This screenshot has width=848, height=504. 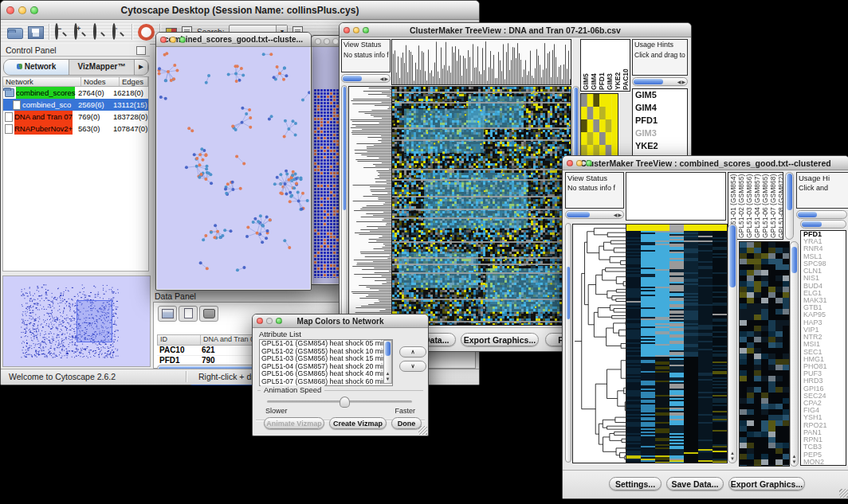 I want to click on label-vscrollbar, so click(x=789, y=205).